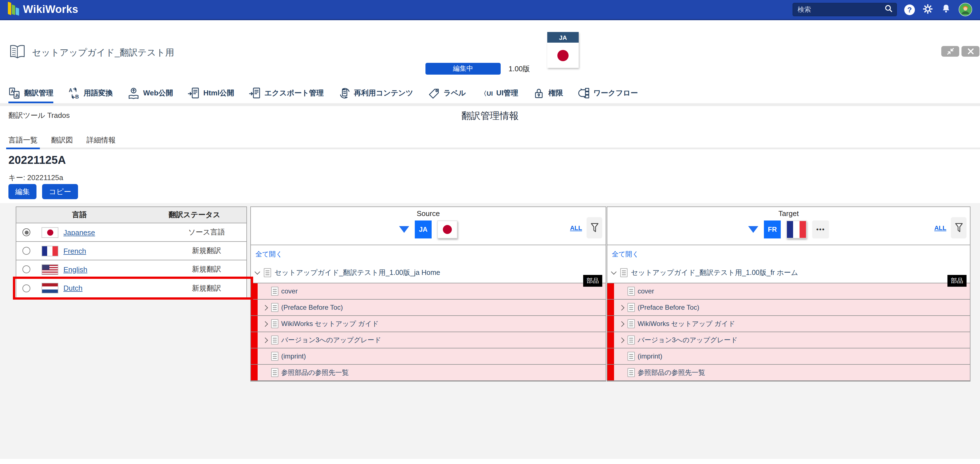  Describe the element at coordinates (207, 288) in the screenshot. I see `status-dutch: 新規翻訳` at that location.